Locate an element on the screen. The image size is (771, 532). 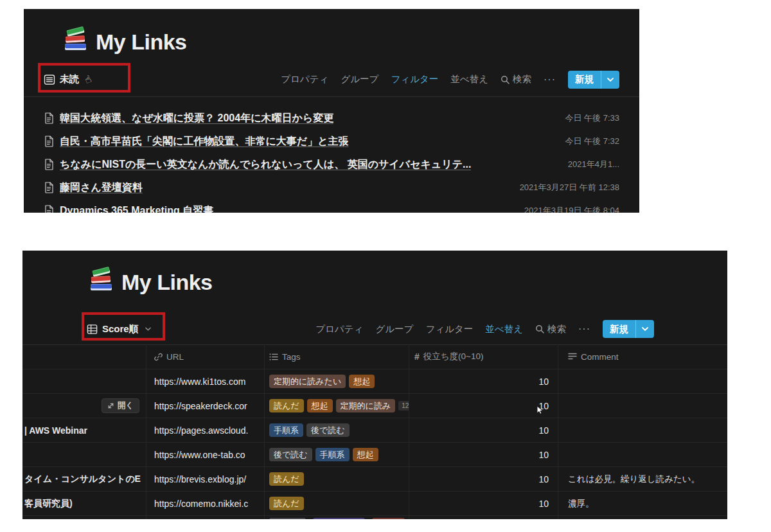
books-emoji-icon is located at coordinates (102, 281).